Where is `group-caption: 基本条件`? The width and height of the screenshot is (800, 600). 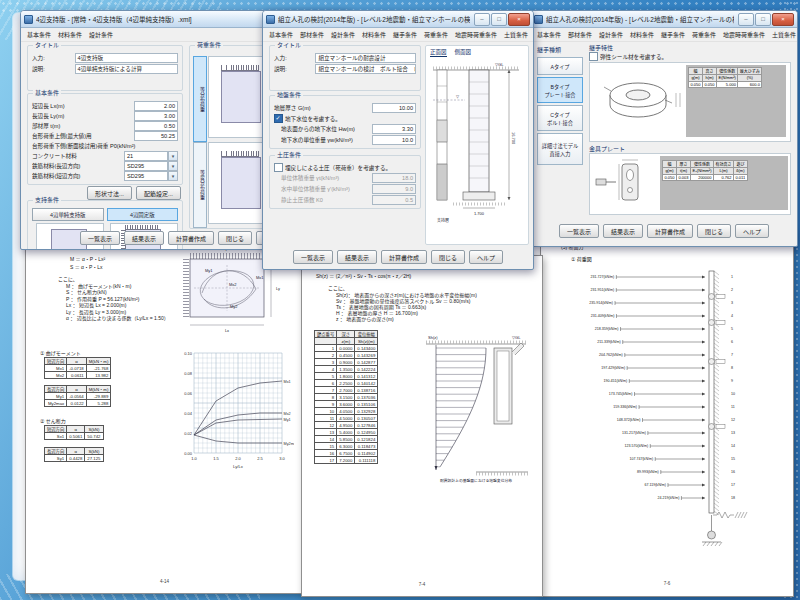 group-caption: 基本条件 is located at coordinates (47, 94).